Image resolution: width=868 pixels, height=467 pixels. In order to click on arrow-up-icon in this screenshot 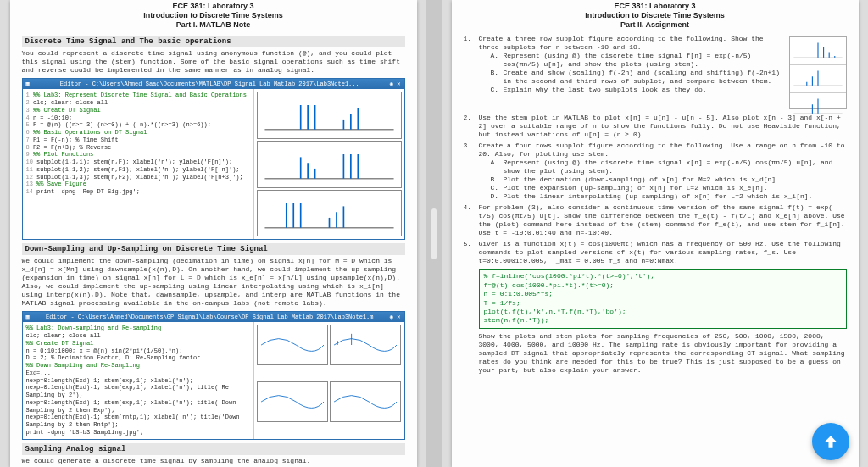, I will do `click(831, 442)`.